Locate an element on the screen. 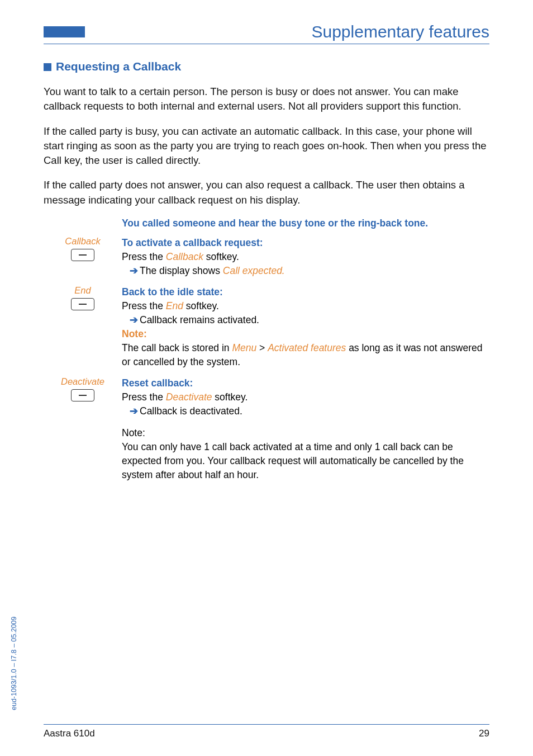 The image size is (533, 756). final-note: Note: You can only have 1 call back acti… is located at coordinates (306, 454).